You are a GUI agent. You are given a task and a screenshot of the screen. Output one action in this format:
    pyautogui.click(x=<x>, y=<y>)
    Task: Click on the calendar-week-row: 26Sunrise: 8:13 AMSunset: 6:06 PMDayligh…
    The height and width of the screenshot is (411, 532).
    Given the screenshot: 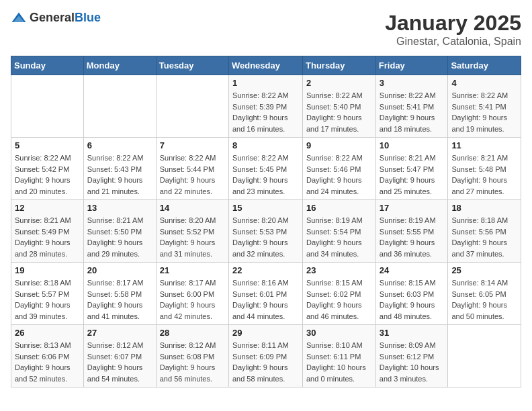 What is the action you would take?
    pyautogui.click(x=266, y=356)
    